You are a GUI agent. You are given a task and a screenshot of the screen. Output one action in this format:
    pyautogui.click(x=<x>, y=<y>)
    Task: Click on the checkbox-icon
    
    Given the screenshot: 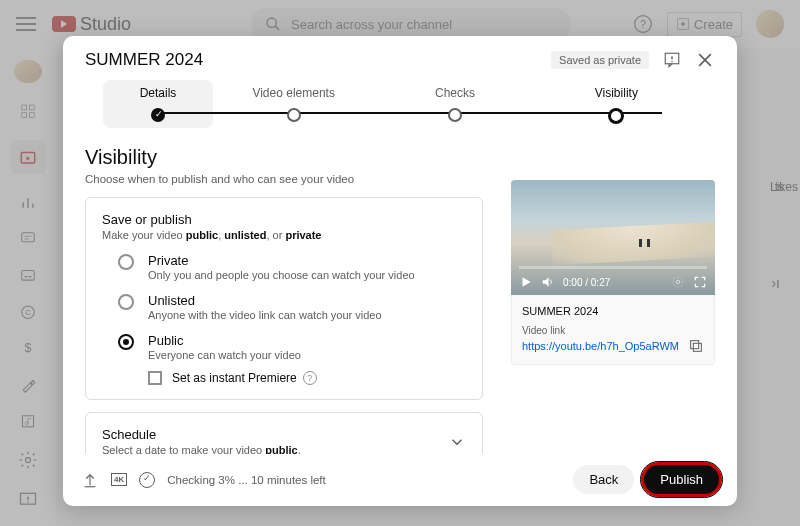 What is the action you would take?
    pyautogui.click(x=155, y=378)
    